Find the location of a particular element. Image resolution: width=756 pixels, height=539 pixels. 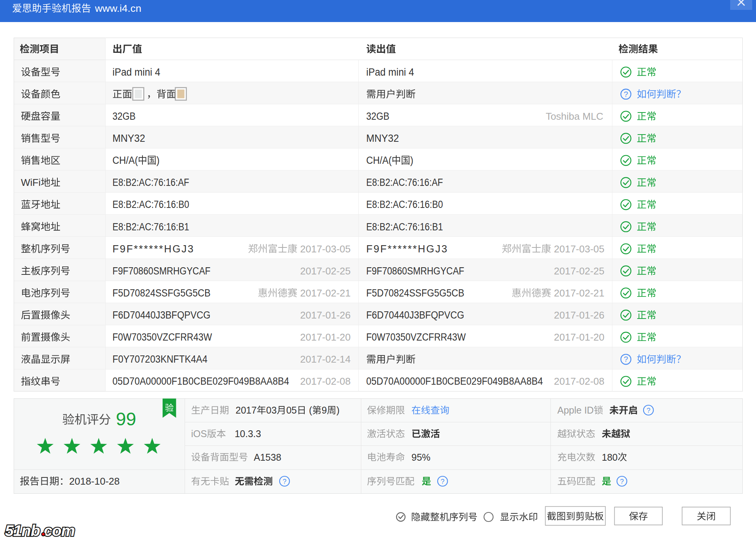

svg-text: www.i4.cn is located at coordinates (118, 8).